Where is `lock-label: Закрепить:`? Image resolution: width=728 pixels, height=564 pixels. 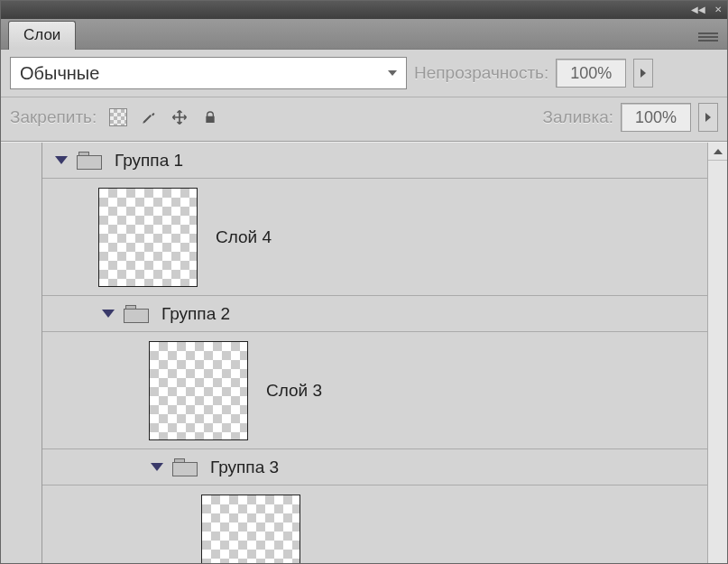 lock-label: Закрепить: is located at coordinates (53, 117).